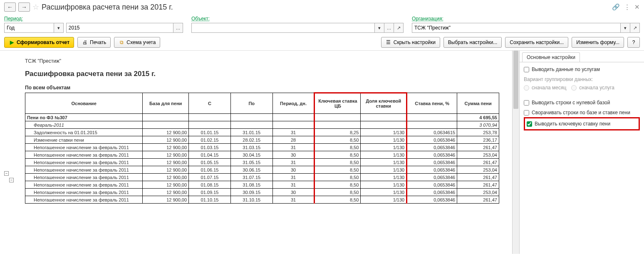 The height and width of the screenshot is (263, 644). I want to click on nav-back-button: ←, so click(10, 7).